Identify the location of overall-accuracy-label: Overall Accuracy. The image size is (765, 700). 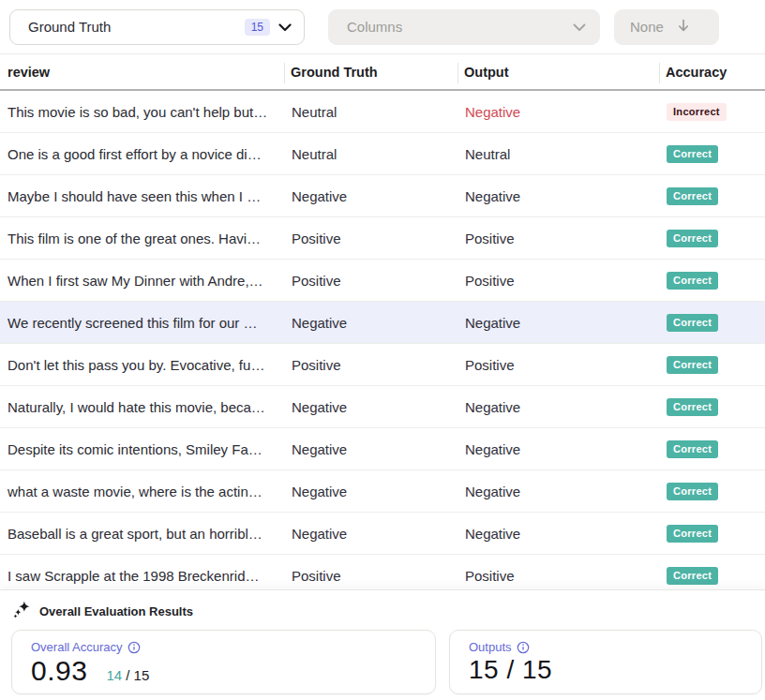
(77, 647).